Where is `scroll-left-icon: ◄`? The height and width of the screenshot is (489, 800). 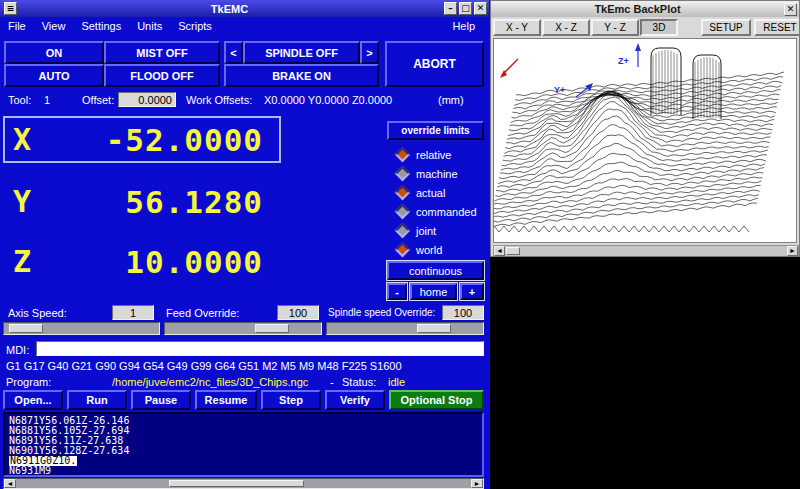 scroll-left-icon: ◄ is located at coordinates (10, 484).